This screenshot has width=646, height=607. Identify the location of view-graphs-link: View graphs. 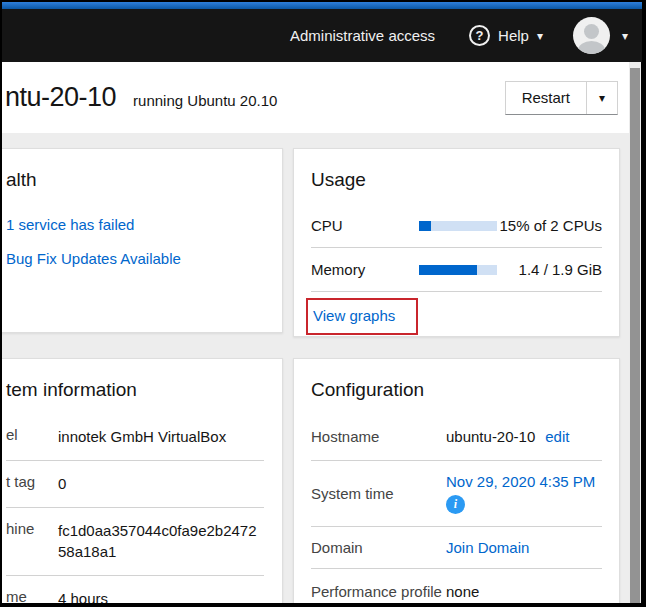
(354, 316).